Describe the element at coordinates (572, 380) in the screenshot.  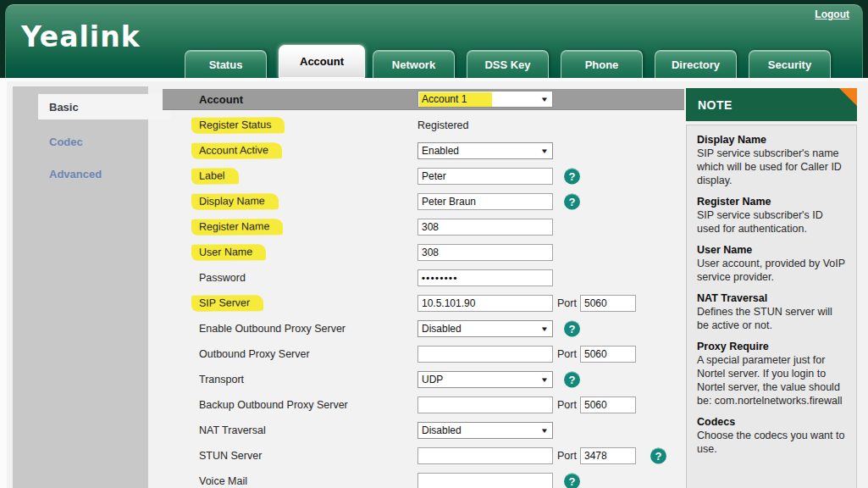
I see `transport-help-icon: ?` at that location.